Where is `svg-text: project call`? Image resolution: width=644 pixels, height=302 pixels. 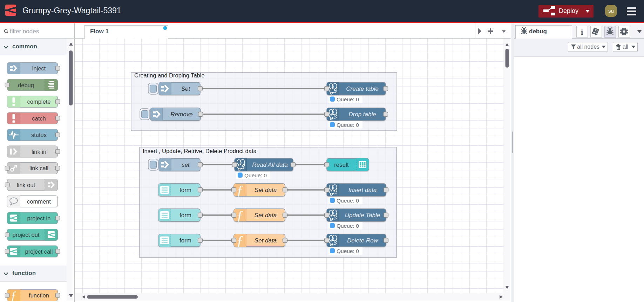
svg-text: project call is located at coordinates (39, 252).